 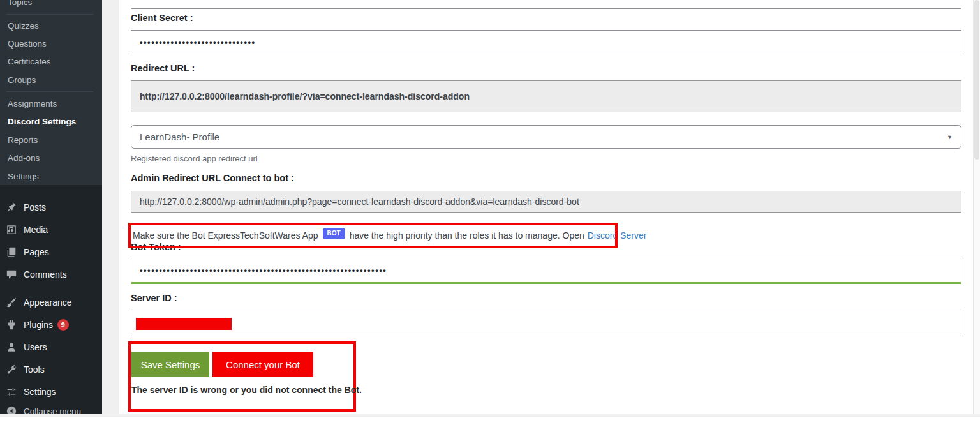 I want to click on redirect-url-label: Redirect URL :, so click(x=163, y=68).